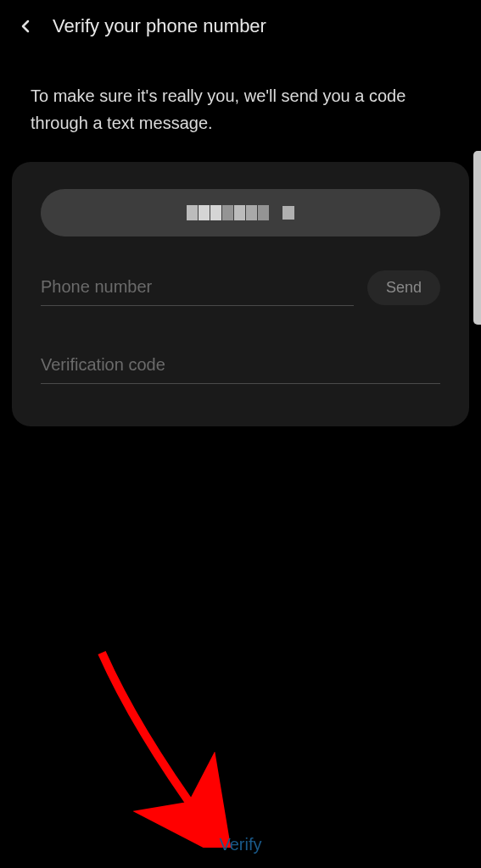  I want to click on send-button: Send, so click(404, 288).